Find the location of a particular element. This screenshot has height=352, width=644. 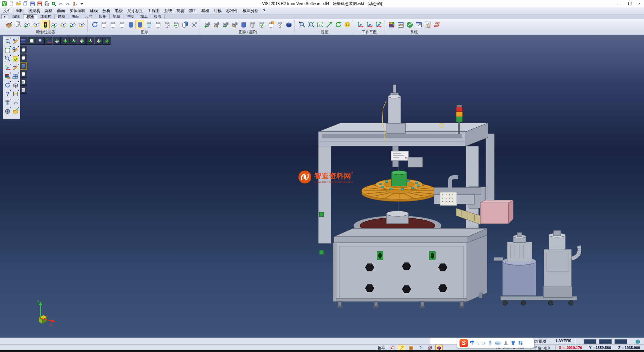

cam-pm-button is located at coordinates (234, 25).